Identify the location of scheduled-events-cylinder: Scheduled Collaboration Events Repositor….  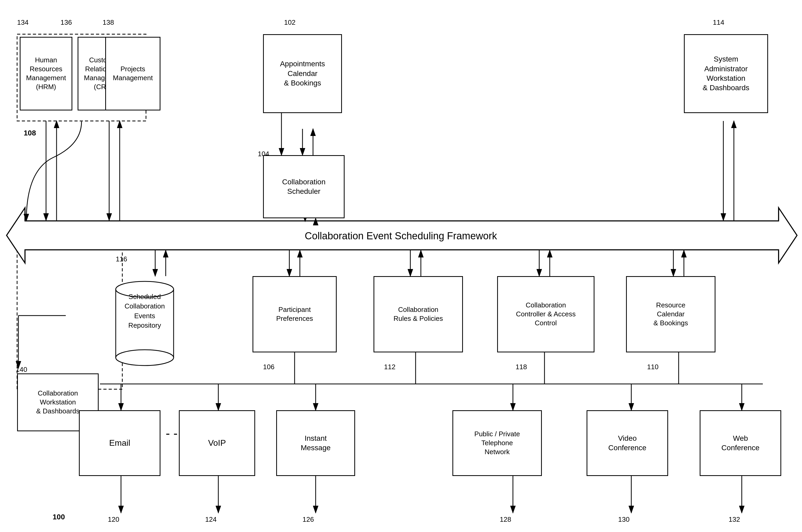
(145, 321).